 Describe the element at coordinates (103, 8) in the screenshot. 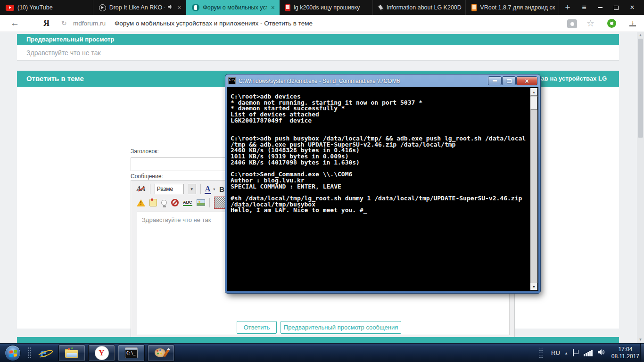

I see `play-icon` at that location.